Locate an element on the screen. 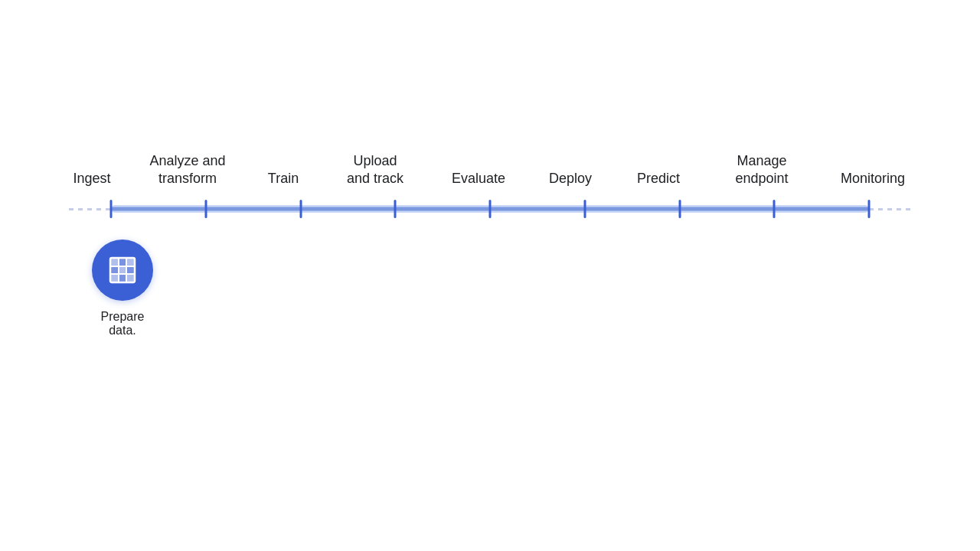 This screenshot has width=980, height=551. labels-row: Ingest Analyze andtransform Train Upload… is located at coordinates (490, 170).